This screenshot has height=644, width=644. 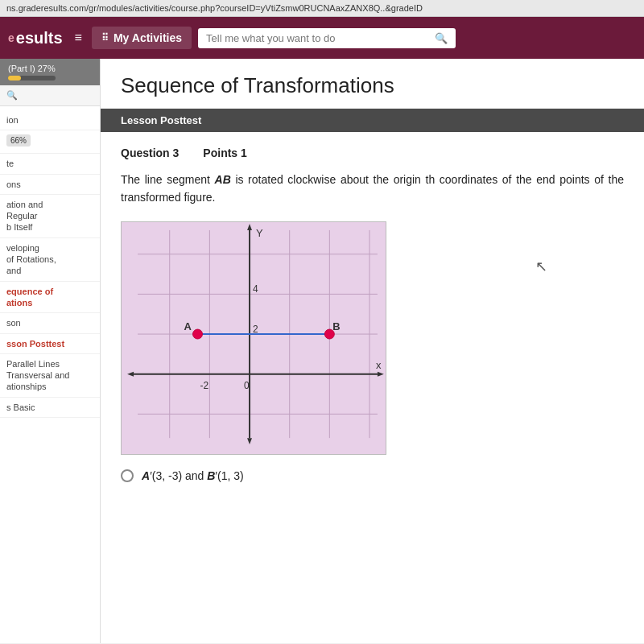 I want to click on sidebar-item-te: te, so click(x=50, y=164).